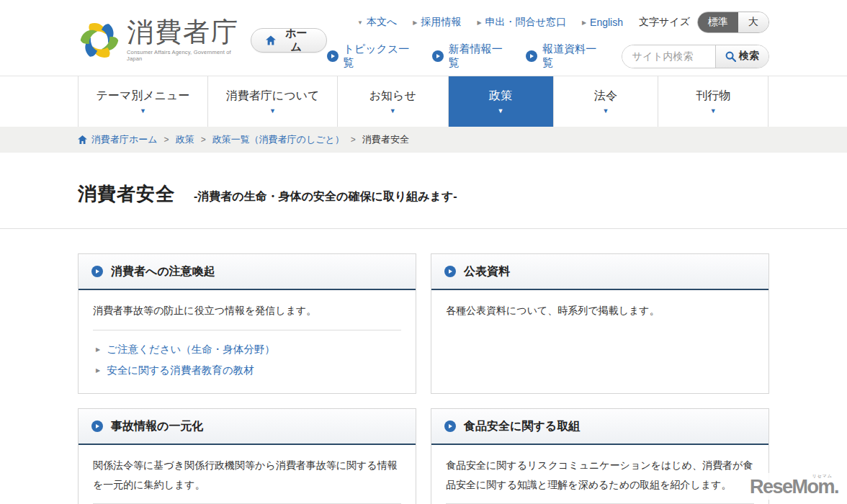  Describe the element at coordinates (273, 96) in the screenshot. I see `nav-label: 消費者庁について` at that location.